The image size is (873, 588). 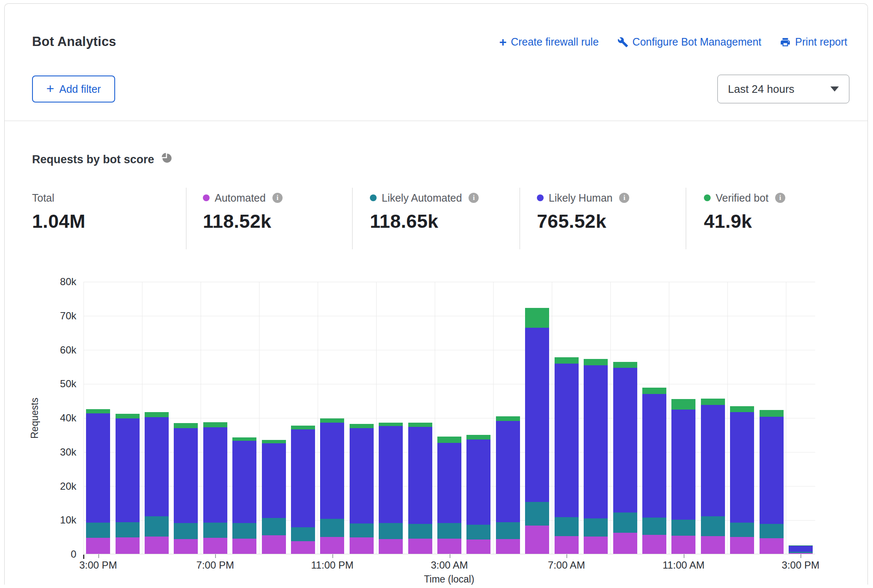 I want to click on print-report-link: Print report, so click(x=814, y=42).